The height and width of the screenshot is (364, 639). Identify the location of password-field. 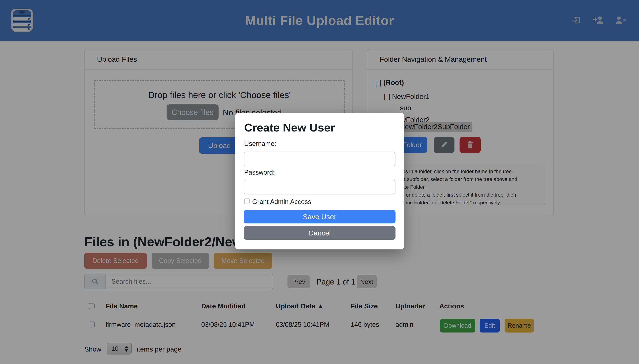
(320, 187).